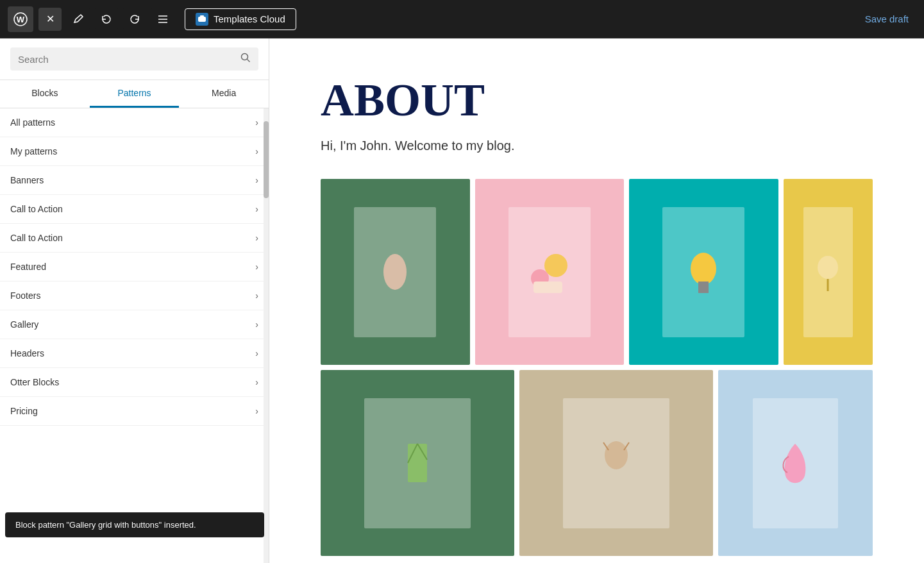 The width and height of the screenshot is (924, 563). Describe the element at coordinates (24, 411) in the screenshot. I see `pattern-label: Pricing` at that location.